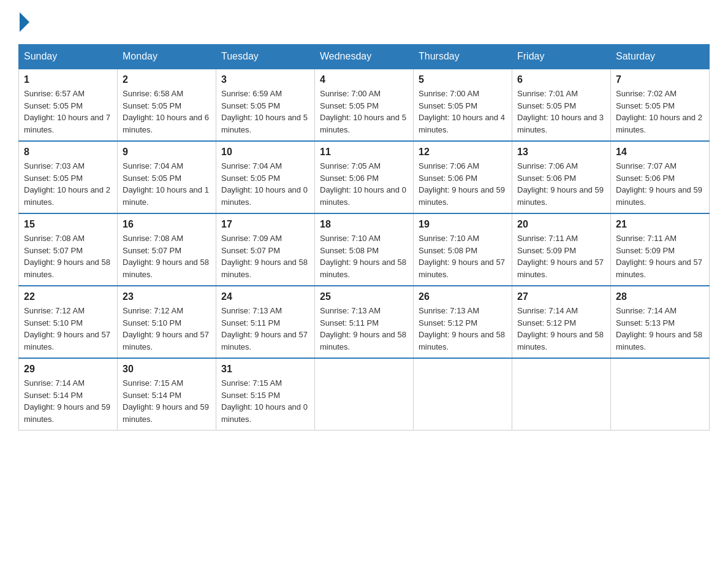 This screenshot has height=563, width=728. Describe the element at coordinates (68, 297) in the screenshot. I see `day-number: 22` at that location.